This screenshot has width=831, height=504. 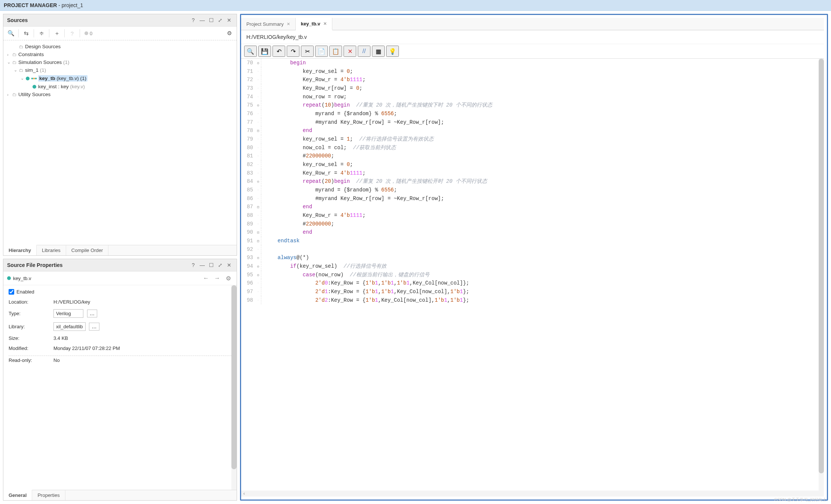 I want to click on tree-sim-1: ⌄🗀 sim_1 (1), so click(x=120, y=70).